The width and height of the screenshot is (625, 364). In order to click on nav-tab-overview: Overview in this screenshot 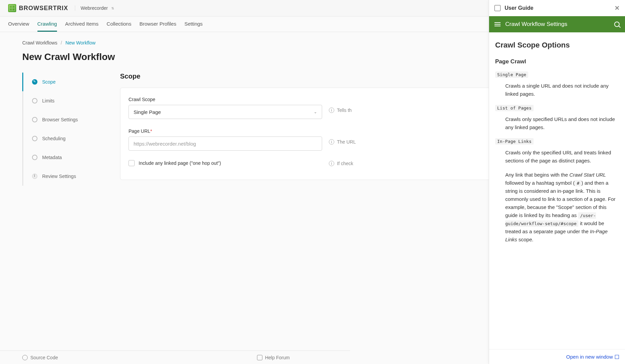, I will do `click(19, 24)`.